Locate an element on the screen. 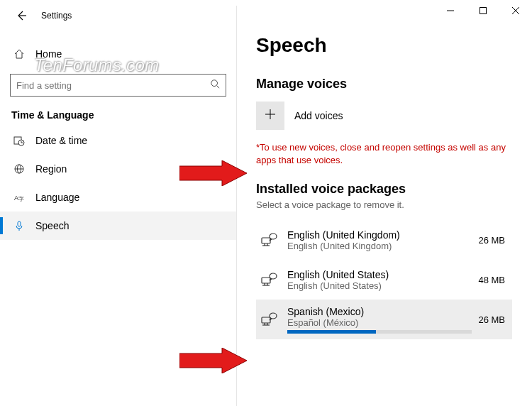  manage-voices-header: Manage voices is located at coordinates (384, 84).